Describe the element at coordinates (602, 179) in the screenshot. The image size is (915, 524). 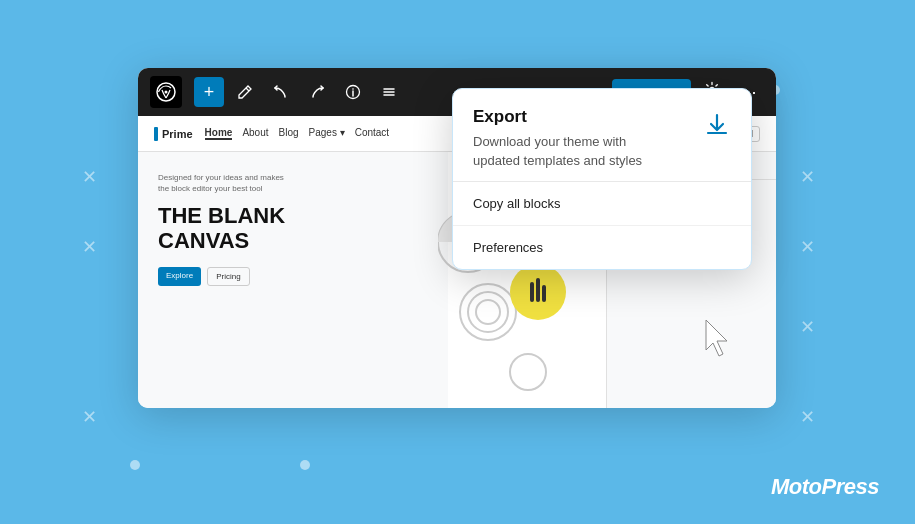
I see `export-card: Export Download your theme with updated …` at that location.